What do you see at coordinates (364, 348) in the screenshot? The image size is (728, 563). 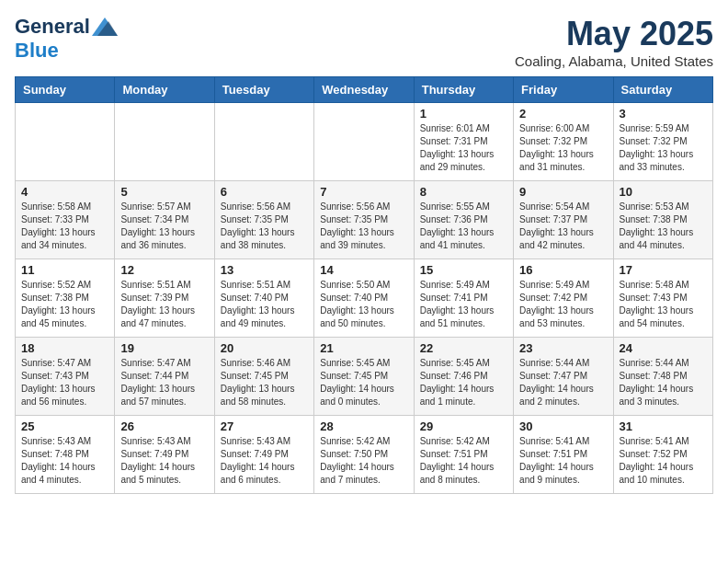 I see `day-number: 21` at bounding box center [364, 348].